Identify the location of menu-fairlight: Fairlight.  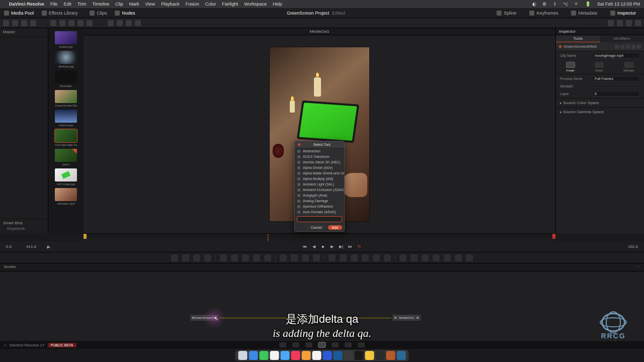
(230, 4).